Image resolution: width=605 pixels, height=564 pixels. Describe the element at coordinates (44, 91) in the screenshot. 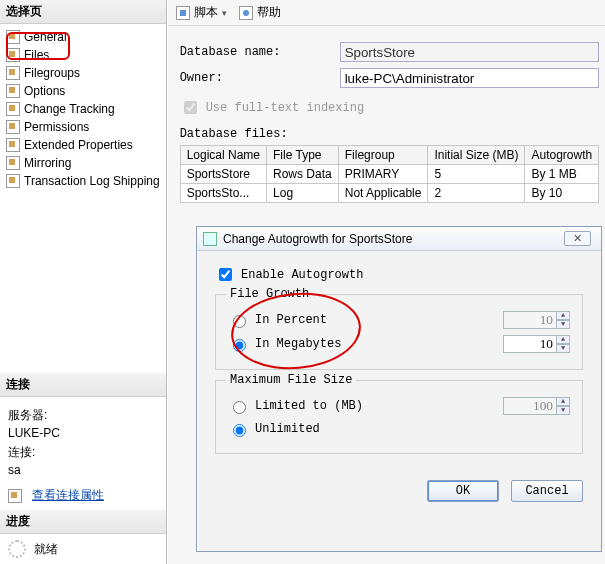

I see `tree-label: Options` at that location.